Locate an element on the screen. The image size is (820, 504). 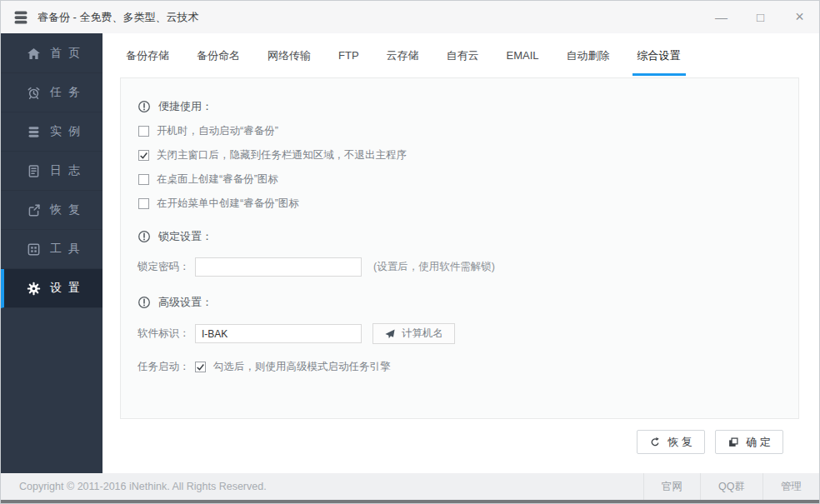
sidebar-item-label: 实 例 is located at coordinates (66, 132).